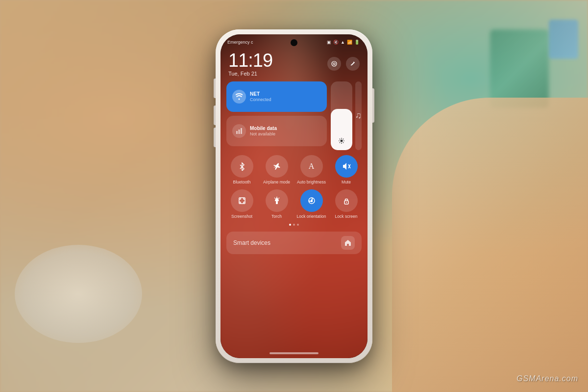 The height and width of the screenshot is (392, 588). I want to click on wifi-icon, so click(239, 97).